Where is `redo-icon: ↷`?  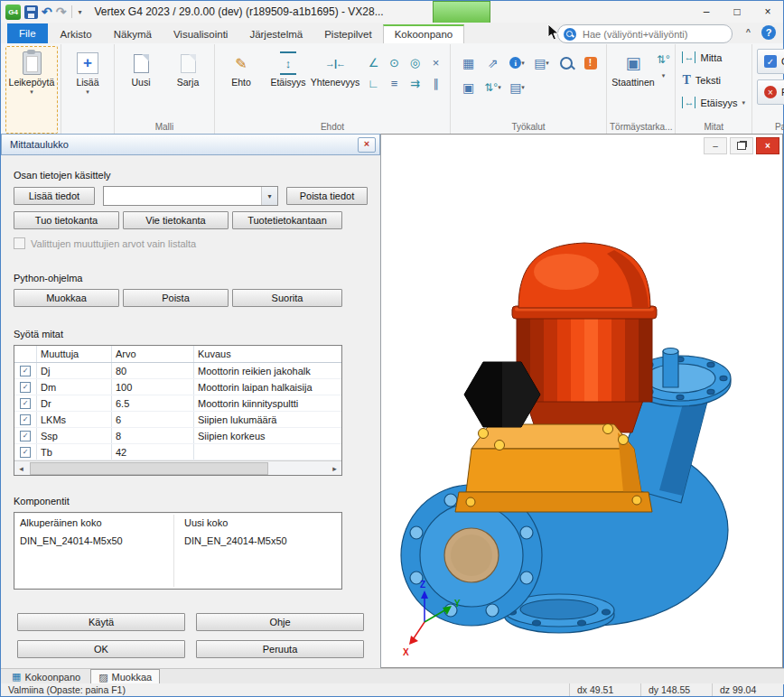
redo-icon: ↷ is located at coordinates (61, 12).